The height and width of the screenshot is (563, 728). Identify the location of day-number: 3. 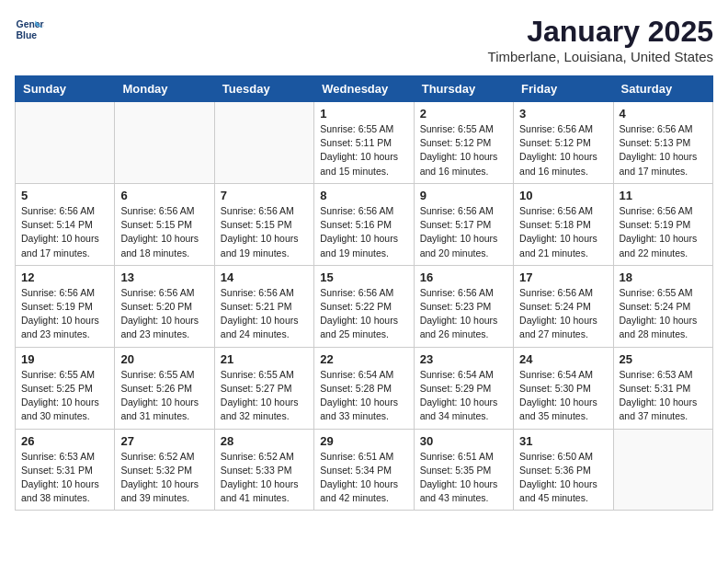
(563, 114).